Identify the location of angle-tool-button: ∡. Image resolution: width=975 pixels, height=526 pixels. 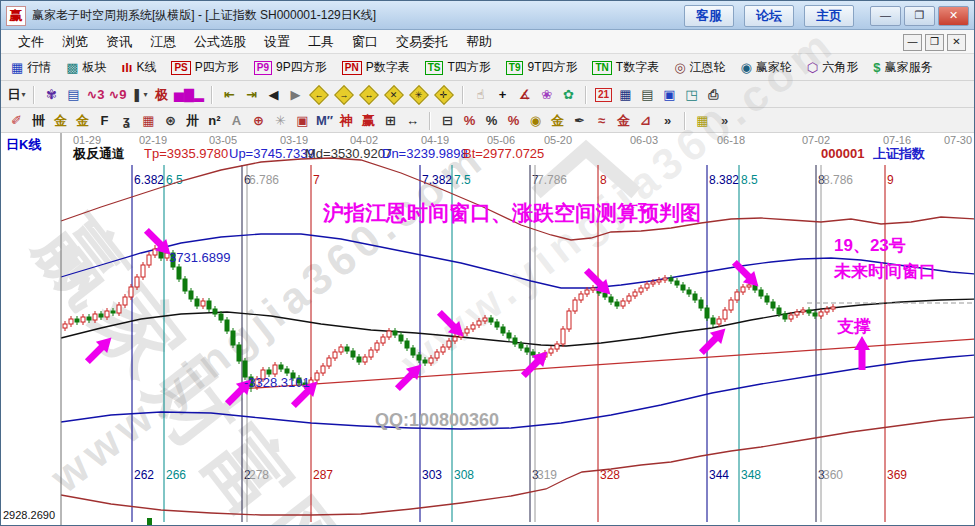
(524, 95).